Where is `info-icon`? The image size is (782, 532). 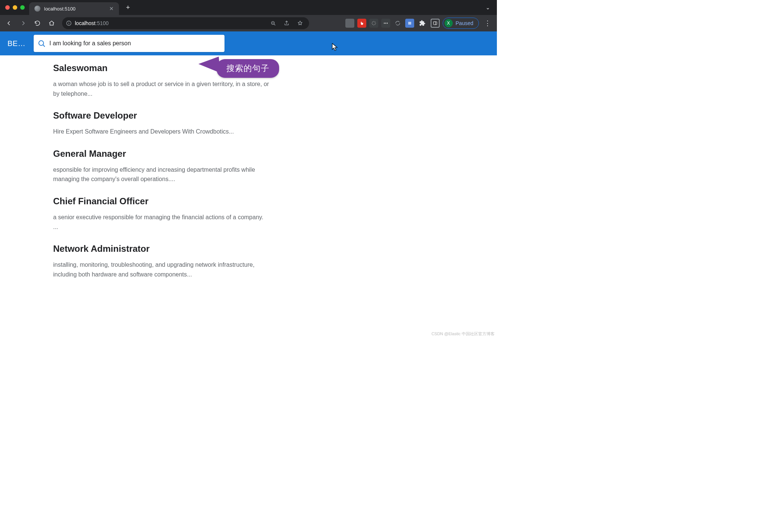 info-icon is located at coordinates (69, 23).